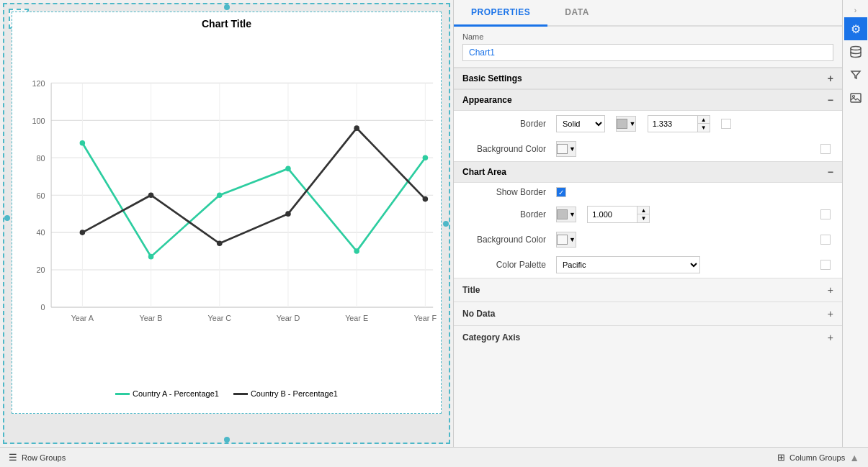  What do you see at coordinates (831, 337) in the screenshot?
I see `category-axis-expand-btn: +` at bounding box center [831, 337].